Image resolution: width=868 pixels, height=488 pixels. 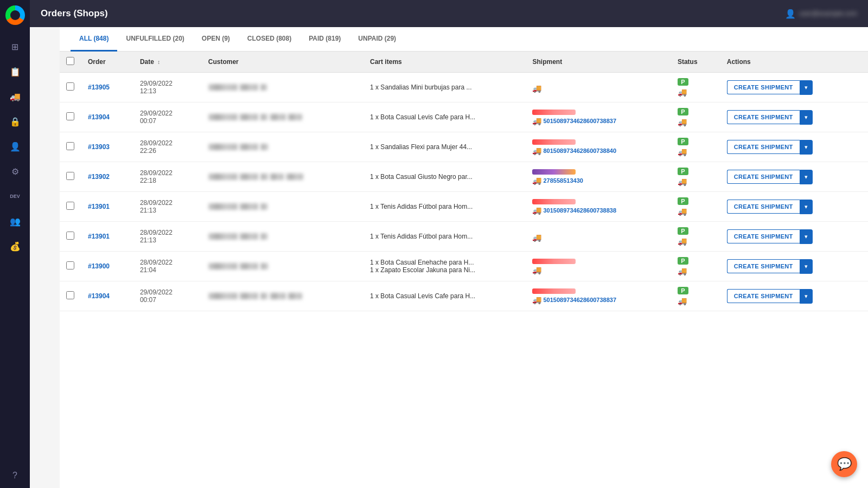 What do you see at coordinates (94, 39) in the screenshot?
I see `tab-all: ALL (848)` at bounding box center [94, 39].